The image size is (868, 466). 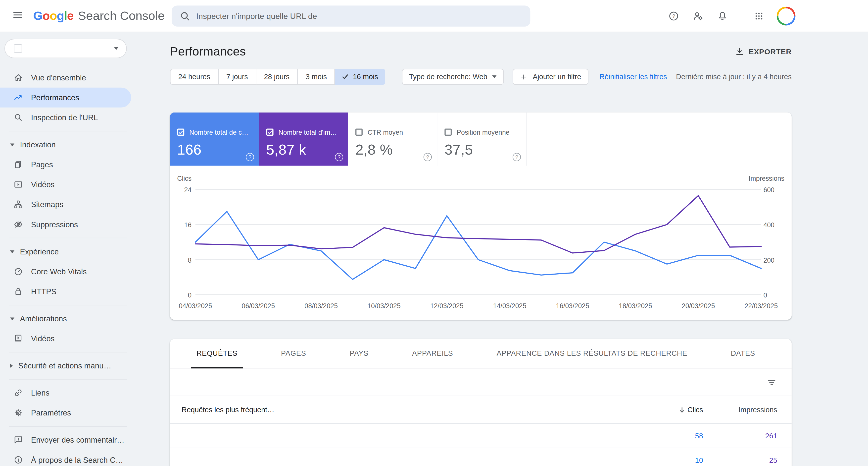 I want to click on column-header-impressions: Impressions, so click(x=740, y=410).